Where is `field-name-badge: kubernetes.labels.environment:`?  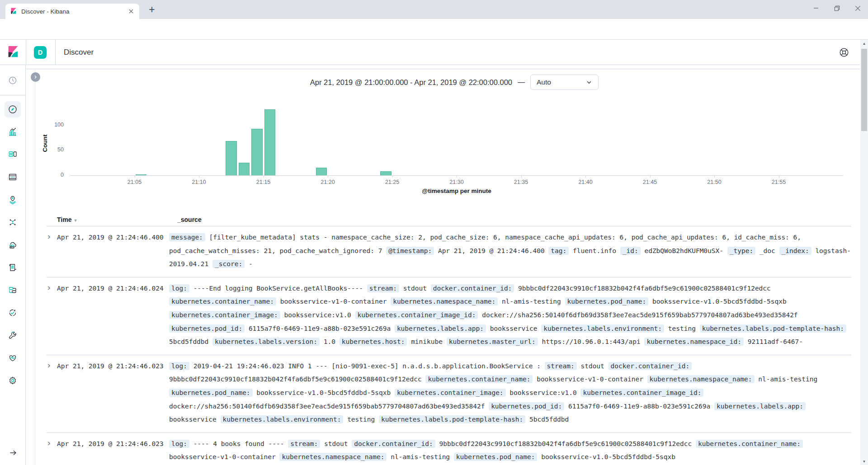
field-name-badge: kubernetes.labels.environment: is located at coordinates (603, 329).